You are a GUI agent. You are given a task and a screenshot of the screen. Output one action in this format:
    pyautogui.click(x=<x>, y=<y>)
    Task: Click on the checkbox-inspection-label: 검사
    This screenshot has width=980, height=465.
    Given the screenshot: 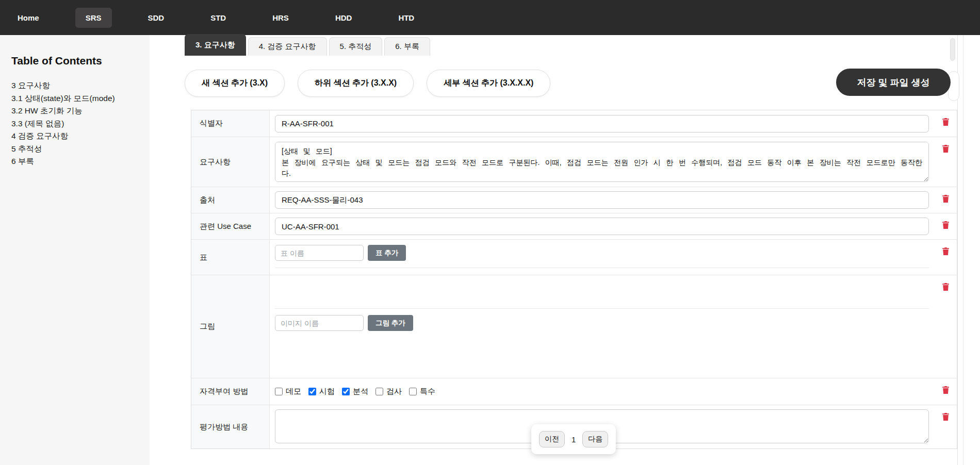 What is the action you would take?
    pyautogui.click(x=394, y=392)
    